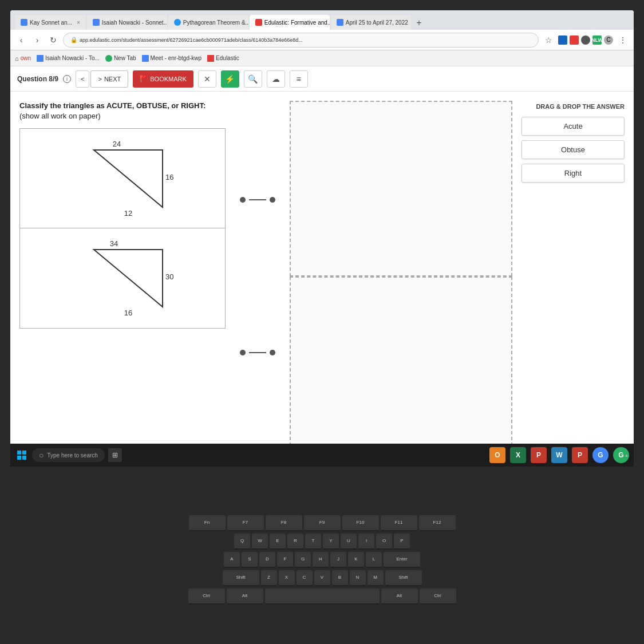  I want to click on cloud-button: ☁, so click(276, 79).